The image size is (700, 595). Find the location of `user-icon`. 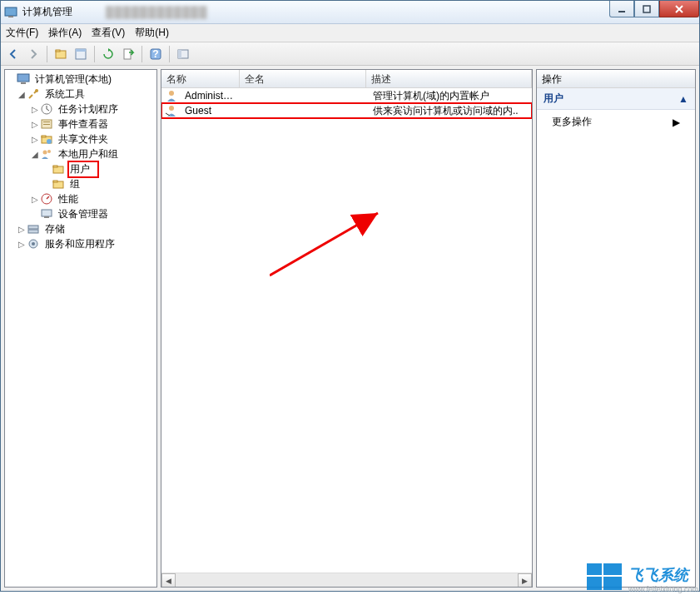

user-icon is located at coordinates (171, 96).